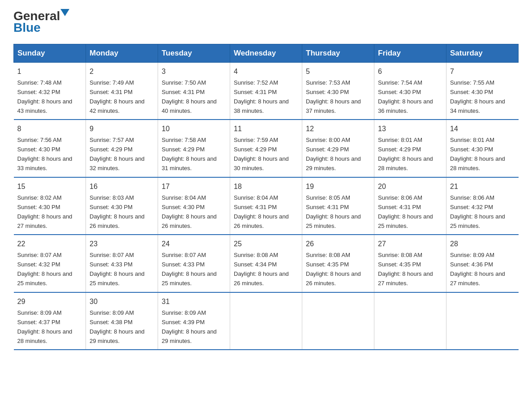 The image size is (532, 411). Describe the element at coordinates (194, 321) in the screenshot. I see `cell-week5-day2: 31Sunrise: 8:09 AMSunset: 4:39 PMDayligh…` at that location.